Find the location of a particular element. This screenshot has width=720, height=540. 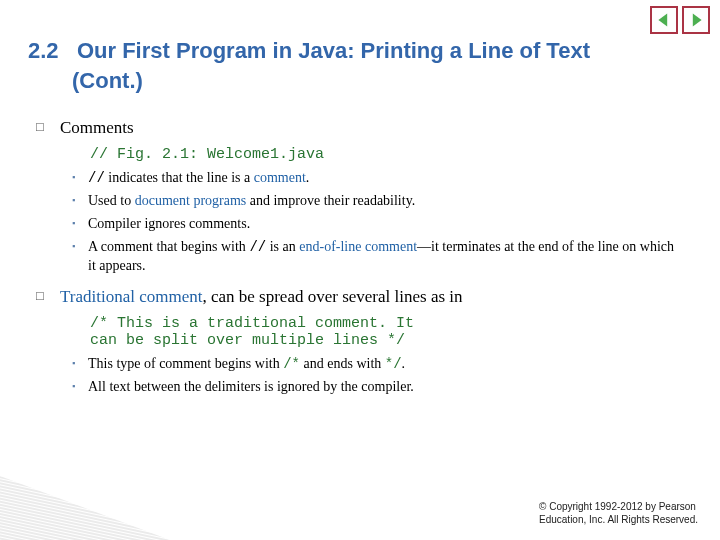

code-snippet-2: /* This is a traditional comment. It can… is located at coordinates (385, 332).